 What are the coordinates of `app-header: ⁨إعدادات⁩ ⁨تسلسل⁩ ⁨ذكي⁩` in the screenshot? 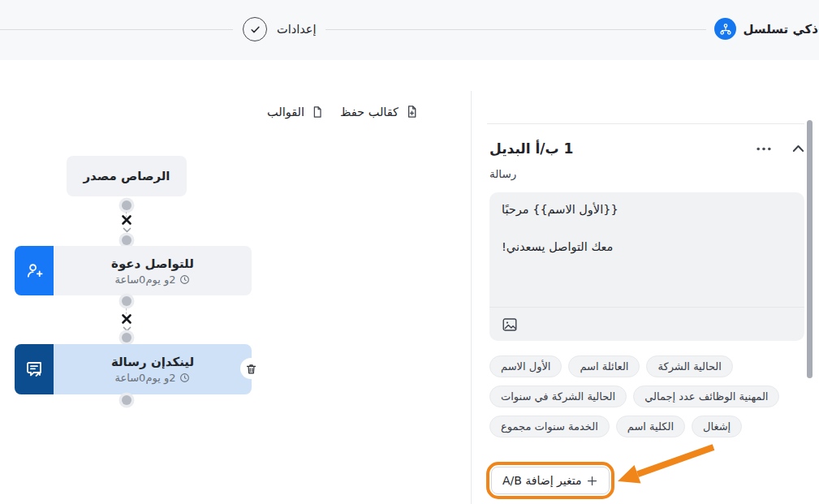 It's located at (409, 30).